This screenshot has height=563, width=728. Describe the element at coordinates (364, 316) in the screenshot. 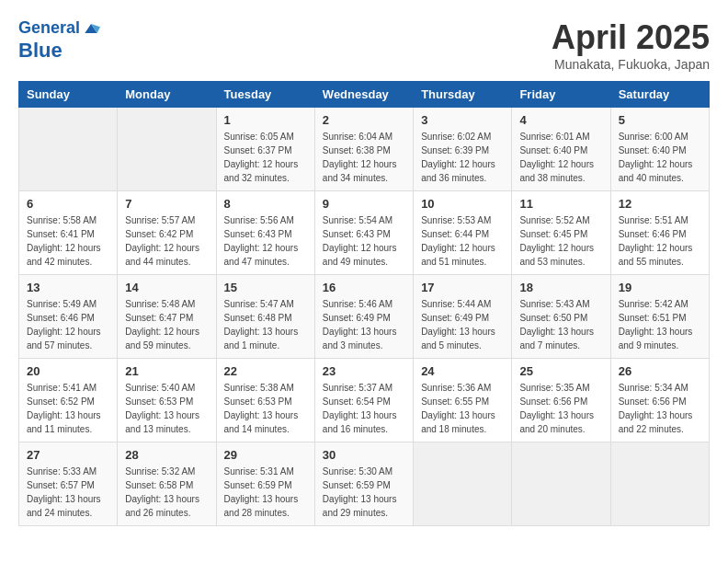

I see `week-row-3: 13Sunrise: 5:49 AMSunset: 6:46 PMDayligh…` at that location.